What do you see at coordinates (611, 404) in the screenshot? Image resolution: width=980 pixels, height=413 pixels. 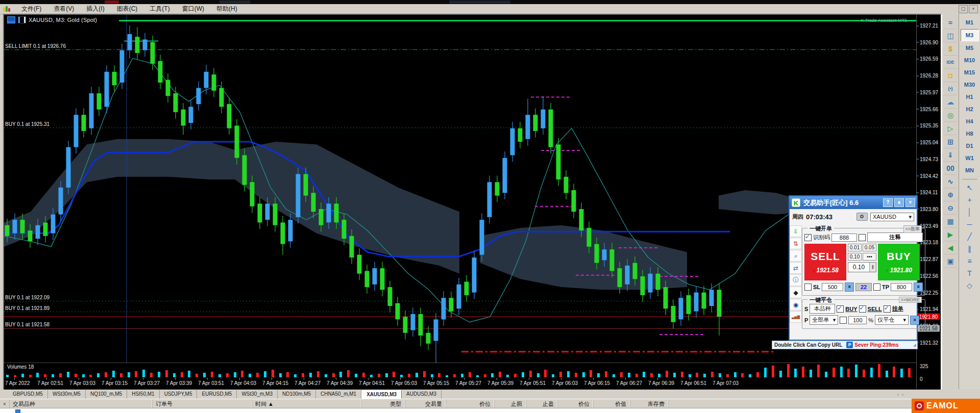 I see `terminal-column-9: 价值` at bounding box center [611, 404].